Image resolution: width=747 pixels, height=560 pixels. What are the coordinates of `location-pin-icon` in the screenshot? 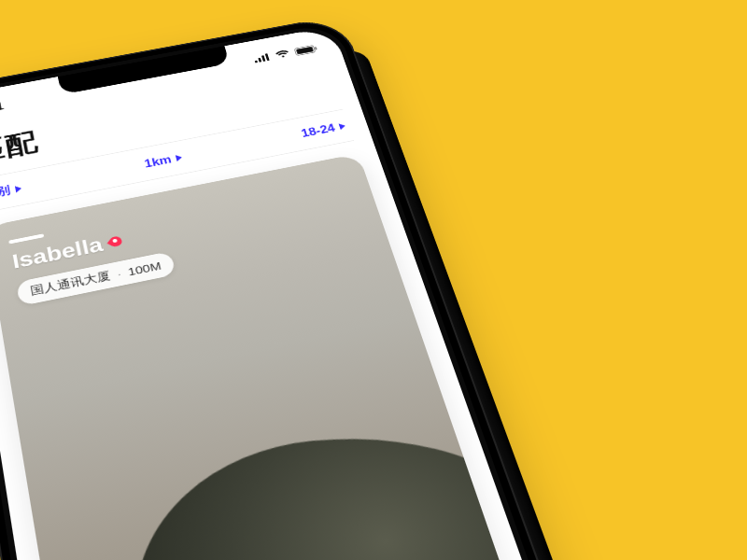 It's located at (116, 241).